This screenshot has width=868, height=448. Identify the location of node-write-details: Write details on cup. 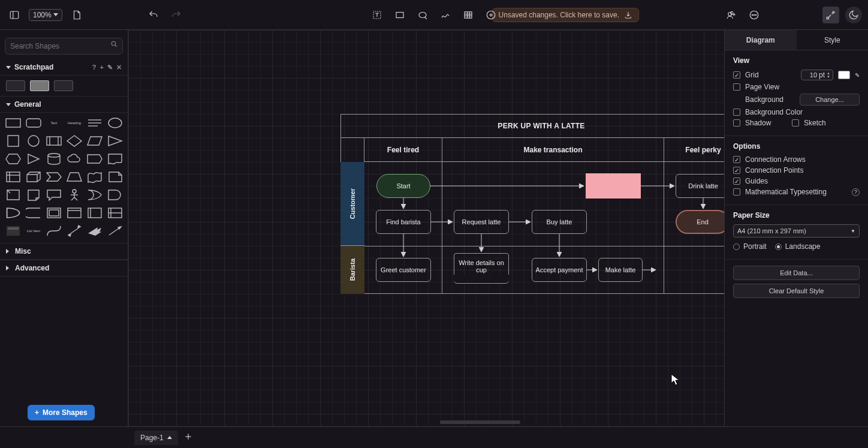
(481, 266).